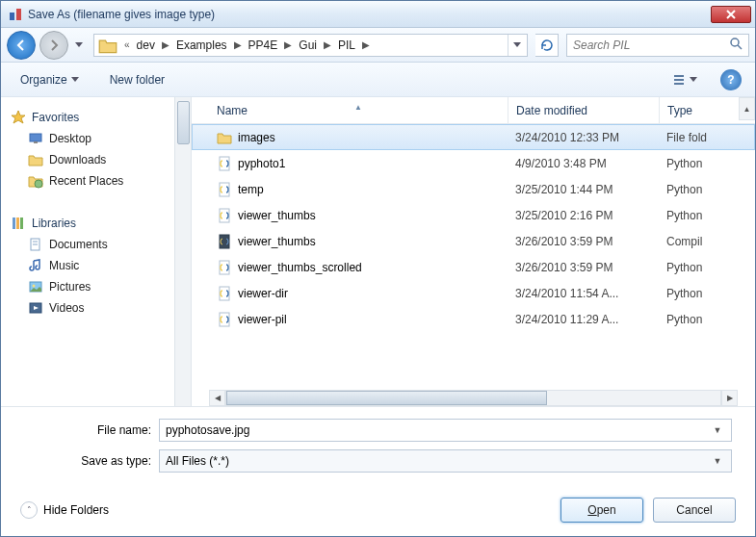 This screenshot has height=537, width=756. Describe the element at coordinates (96, 252) in the screenshot. I see `sidebar: Favorites Desktop Downloads Recent Place…` at that location.